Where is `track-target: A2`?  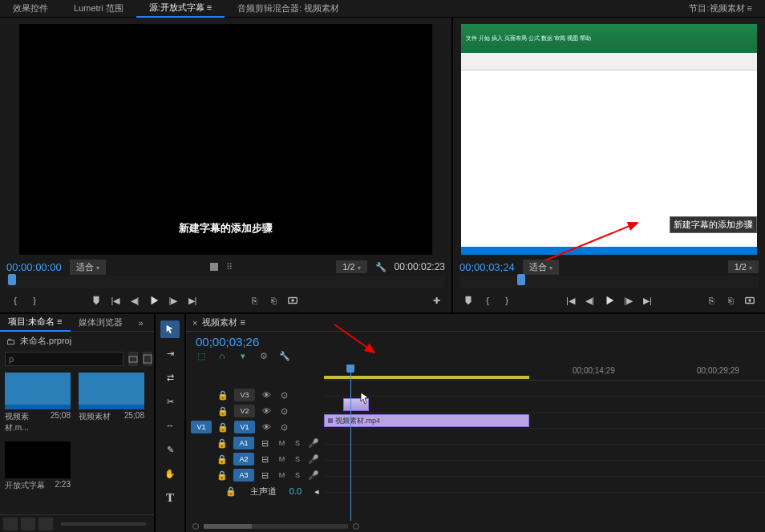
track-target: A2 is located at coordinates (244, 459).